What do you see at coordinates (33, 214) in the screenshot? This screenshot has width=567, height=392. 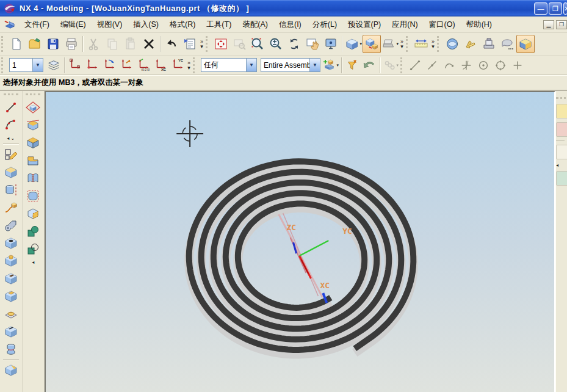 I see `thicken-button` at bounding box center [33, 214].